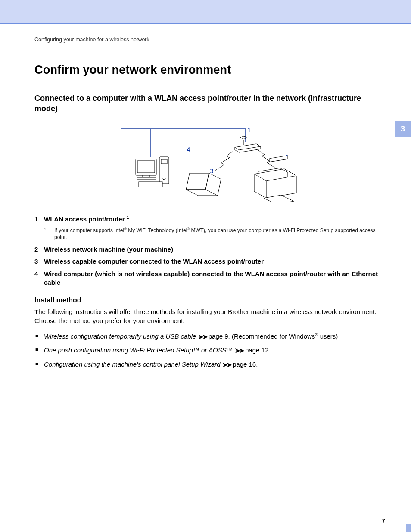 This screenshot has width=411, height=532. What do you see at coordinates (207, 249) in the screenshot?
I see `legend-item-2: 2 Wireless network machine (your machine…` at bounding box center [207, 249].